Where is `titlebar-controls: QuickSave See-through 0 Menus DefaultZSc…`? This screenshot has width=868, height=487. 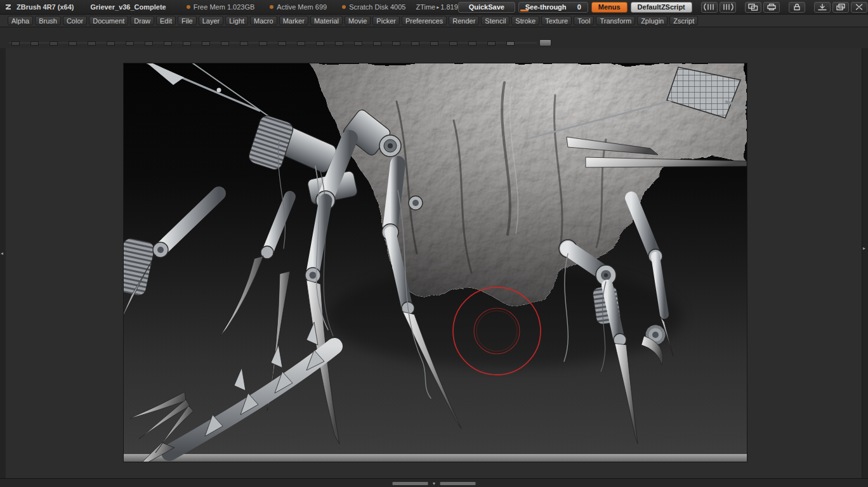
titlebar-controls: QuickSave See-through 0 Menus DefaultZSc… is located at coordinates (662, 8).